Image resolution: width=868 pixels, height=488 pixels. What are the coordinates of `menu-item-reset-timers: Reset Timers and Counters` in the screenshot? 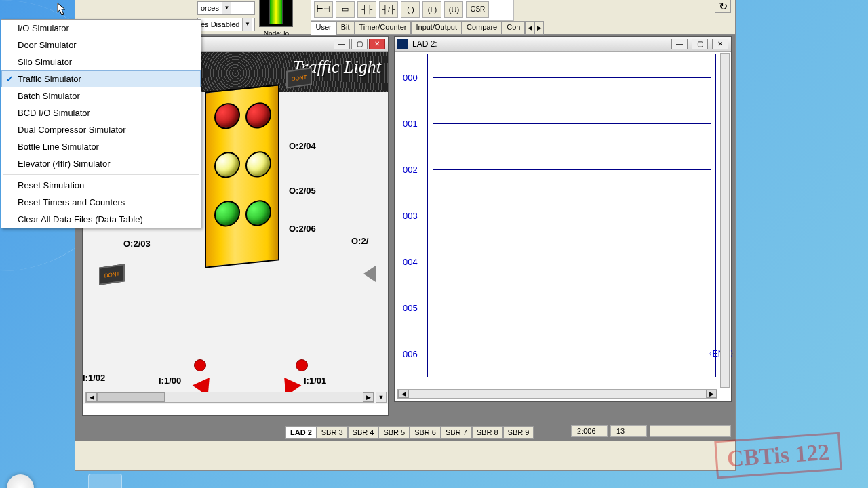 It's located at (101, 202).